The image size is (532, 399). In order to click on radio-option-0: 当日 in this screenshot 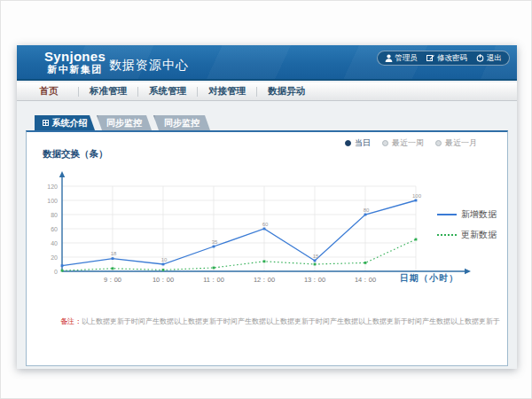, I will do `click(358, 144)`.